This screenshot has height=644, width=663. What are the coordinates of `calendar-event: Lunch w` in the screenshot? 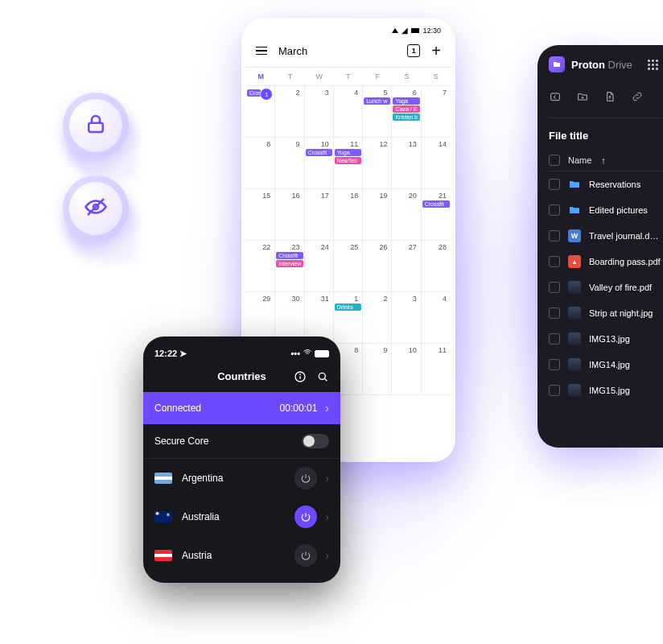 It's located at (377, 101).